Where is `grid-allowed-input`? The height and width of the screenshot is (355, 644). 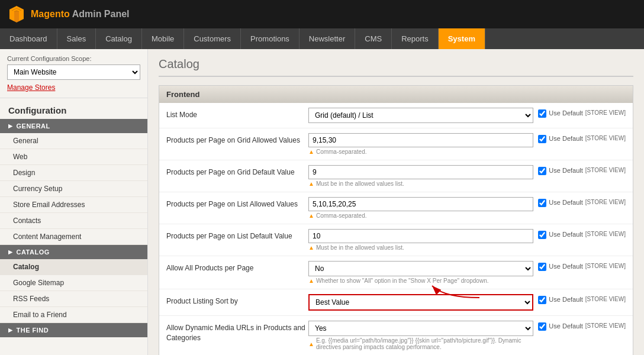
grid-allowed-input is located at coordinates (421, 140).